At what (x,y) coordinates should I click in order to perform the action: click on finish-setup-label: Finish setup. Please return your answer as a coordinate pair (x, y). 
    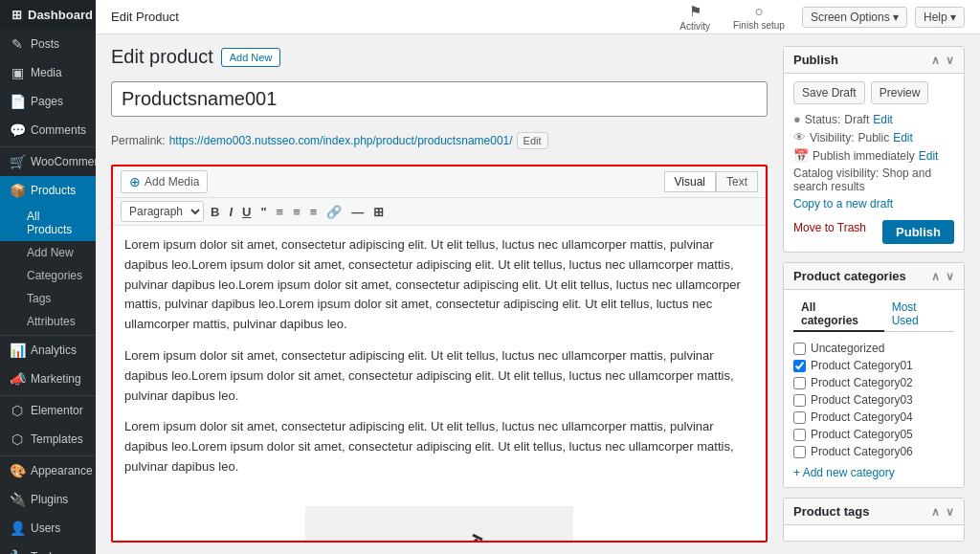
    Looking at the image, I should click on (759, 25).